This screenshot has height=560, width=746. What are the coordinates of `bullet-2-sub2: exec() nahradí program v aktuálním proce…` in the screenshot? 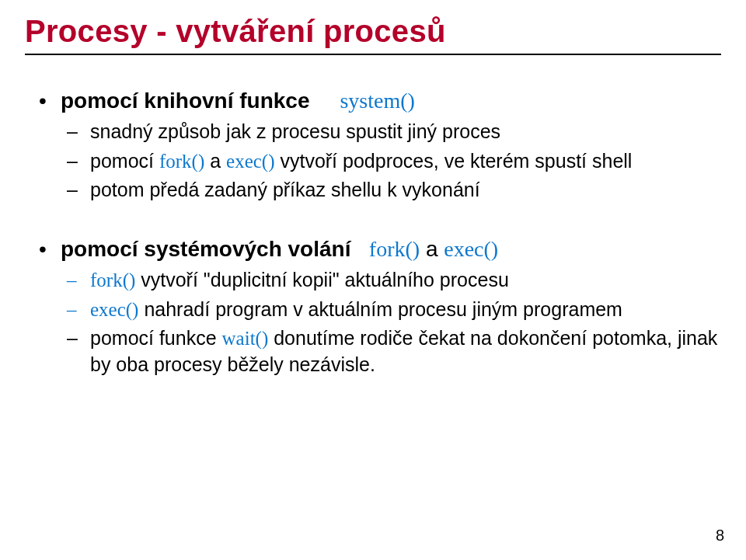 It's located at (391, 310).